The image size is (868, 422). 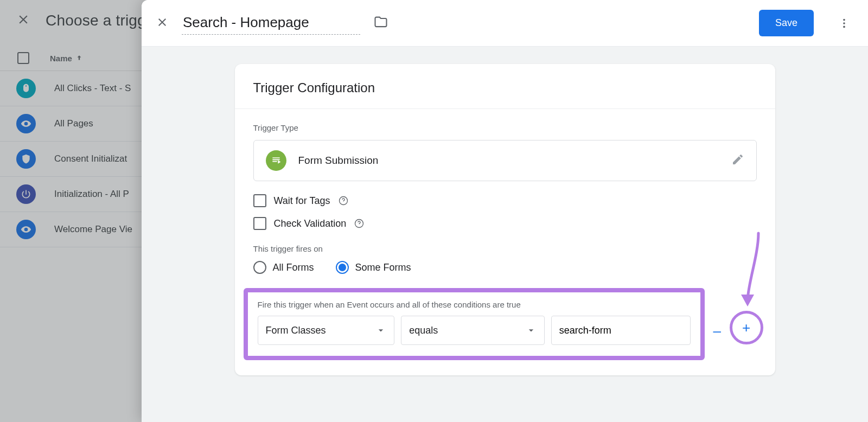 I want to click on close-icon, so click(x=162, y=23).